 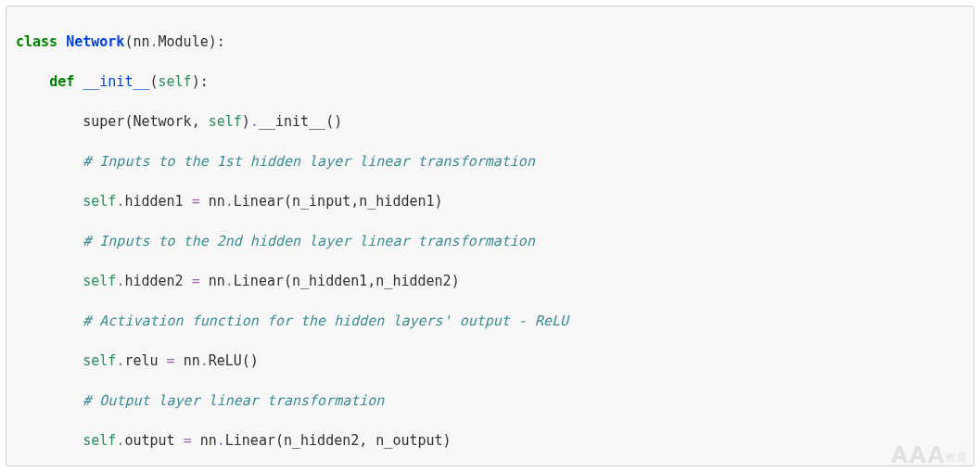 I want to click on self-param: self, so click(x=175, y=82).